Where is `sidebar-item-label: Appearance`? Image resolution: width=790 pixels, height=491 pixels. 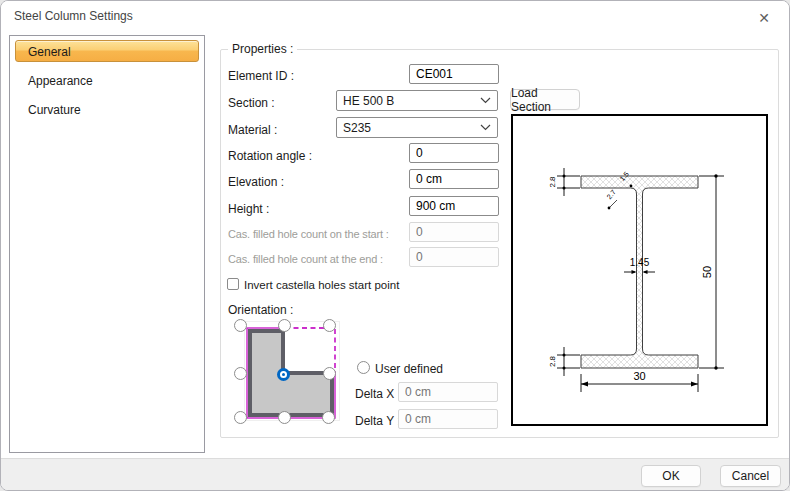
sidebar-item-label: Appearance is located at coordinates (60, 81).